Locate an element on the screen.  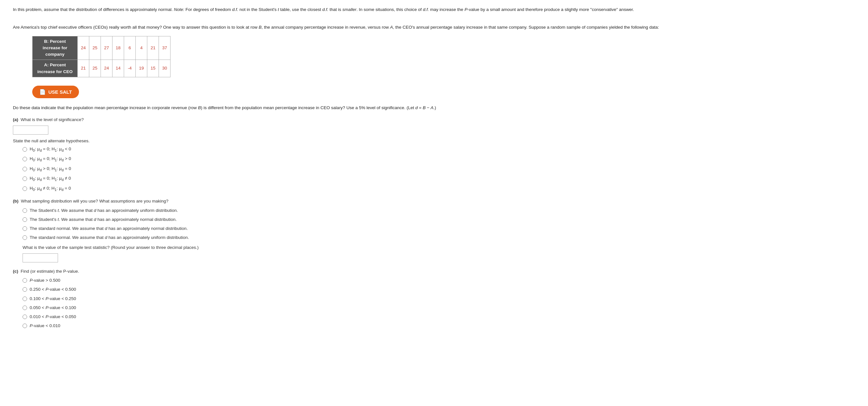
sampling-option-3: The standard normal. We assume that d ha… is located at coordinates (439, 229).